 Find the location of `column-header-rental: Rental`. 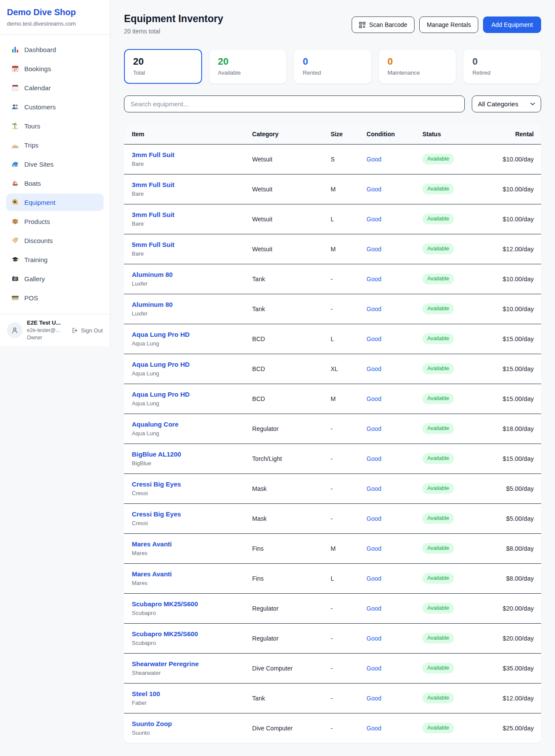

column-header-rental: Rental is located at coordinates (509, 135).